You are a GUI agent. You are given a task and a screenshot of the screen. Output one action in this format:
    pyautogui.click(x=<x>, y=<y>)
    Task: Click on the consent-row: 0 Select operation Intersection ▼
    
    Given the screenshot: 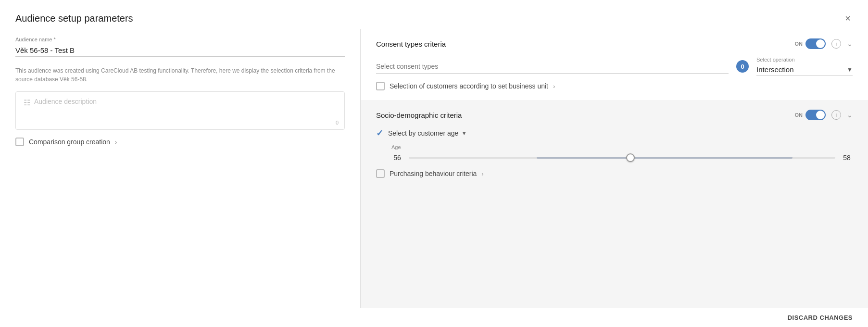 What is the action you would take?
    pyautogui.click(x=615, y=66)
    